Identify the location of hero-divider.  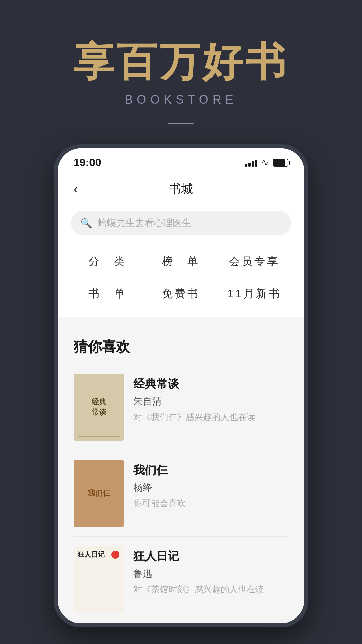
(181, 124).